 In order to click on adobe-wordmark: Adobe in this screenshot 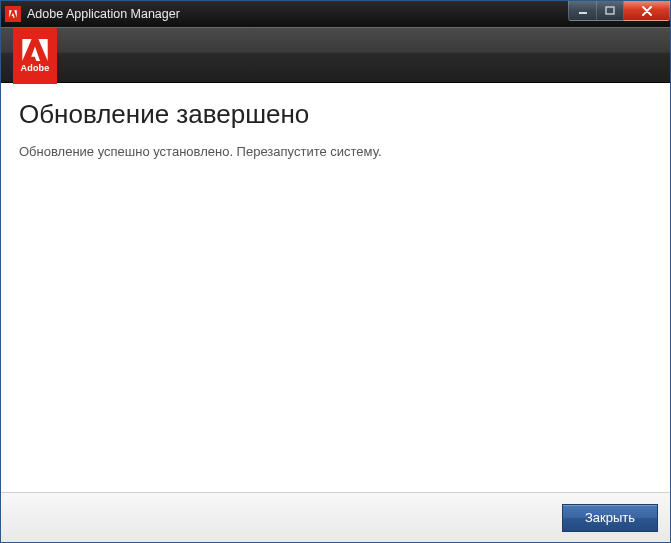, I will do `click(36, 68)`.